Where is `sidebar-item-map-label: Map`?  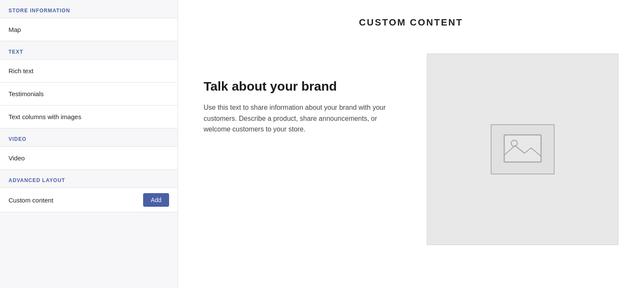 sidebar-item-map-label: Map is located at coordinates (14, 30).